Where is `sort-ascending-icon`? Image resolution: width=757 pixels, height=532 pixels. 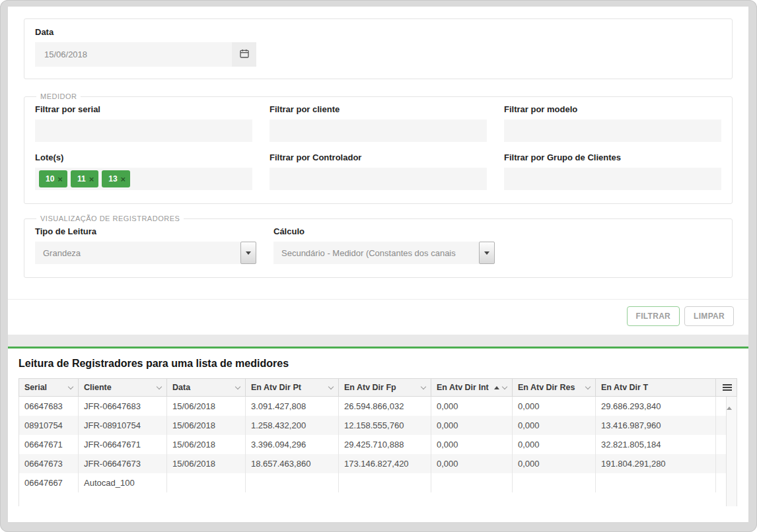 sort-ascending-icon is located at coordinates (497, 388).